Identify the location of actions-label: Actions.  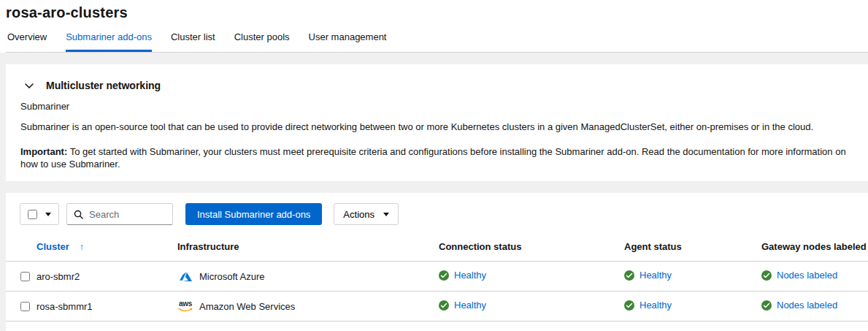
(359, 215).